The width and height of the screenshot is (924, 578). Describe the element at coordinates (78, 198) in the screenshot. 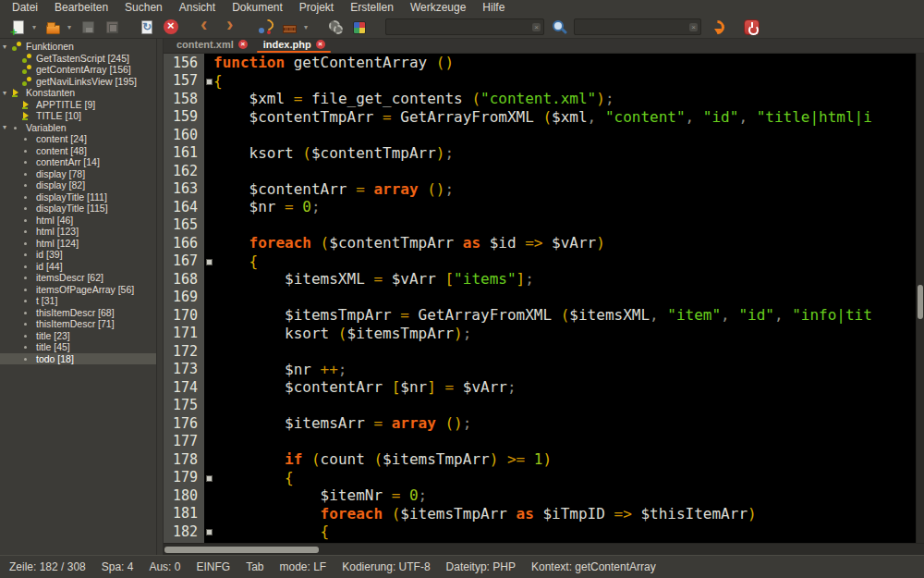

I see `tree-item: displayTitle [111]` at that location.